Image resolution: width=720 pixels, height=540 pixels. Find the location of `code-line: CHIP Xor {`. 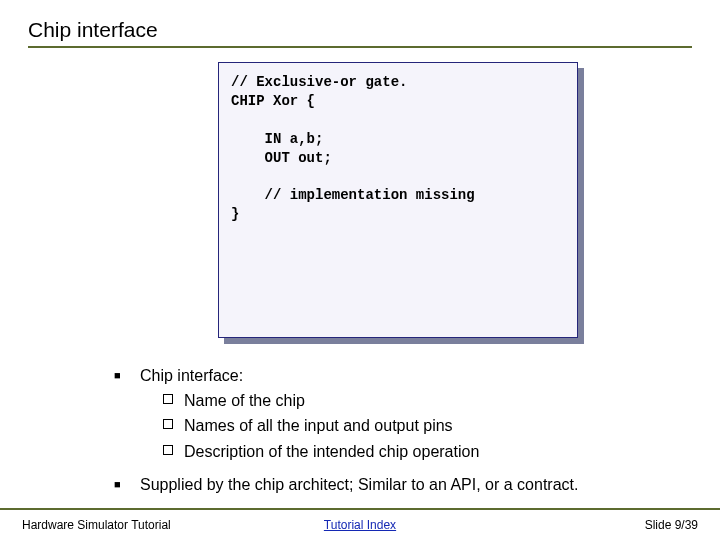

code-line: CHIP Xor { is located at coordinates (273, 101).